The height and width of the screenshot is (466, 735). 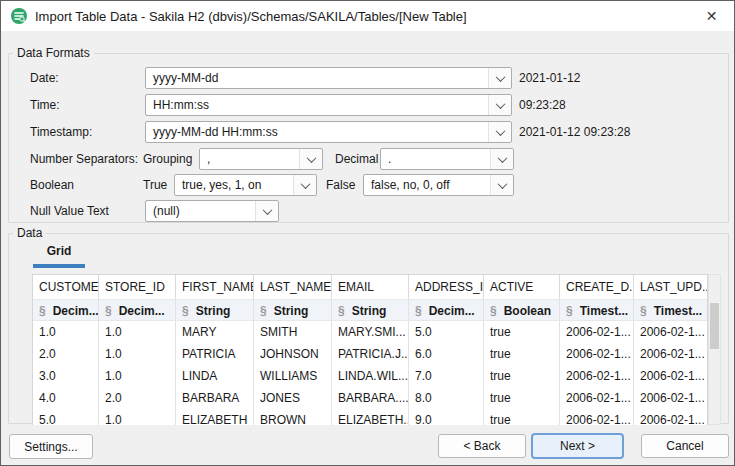 What do you see at coordinates (59, 266) in the screenshot?
I see `tab-grid-active-indicator` at bounding box center [59, 266].